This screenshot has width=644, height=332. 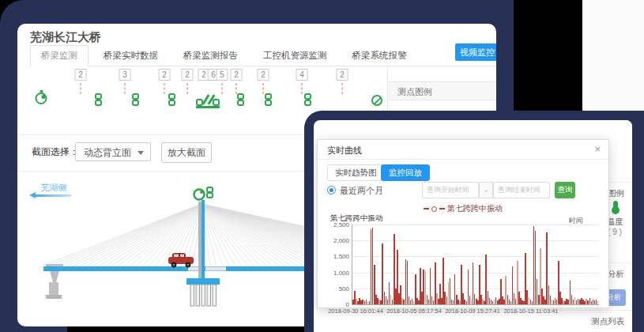 I want to click on end-time-input: 查询结束时间, so click(x=522, y=190).